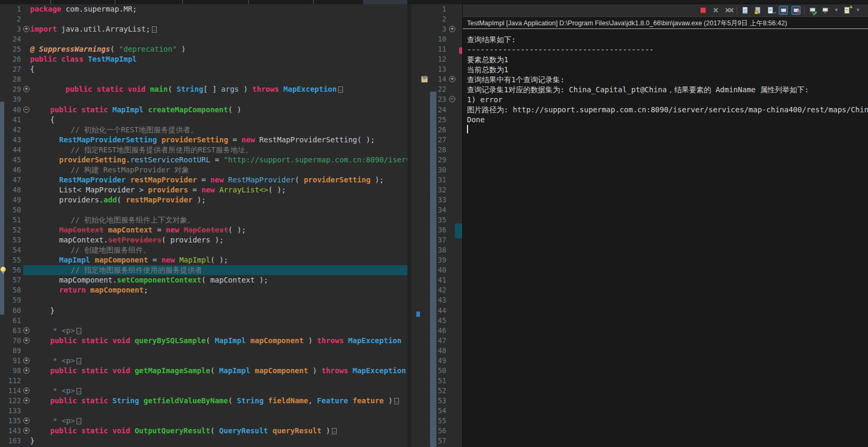 The image size is (868, 447). What do you see at coordinates (11, 421) in the screenshot?
I see `line-number: 135` at bounding box center [11, 421].